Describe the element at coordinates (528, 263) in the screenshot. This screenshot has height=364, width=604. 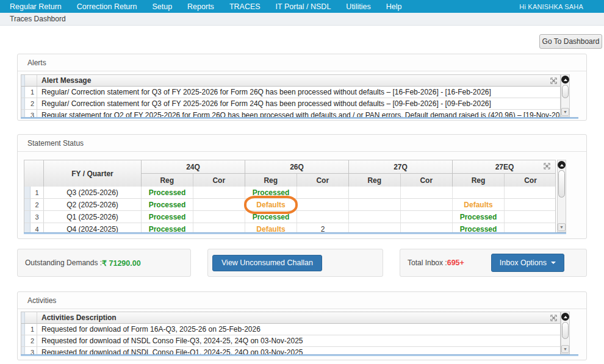
I see `inbox-options-button: Inbox Options` at that location.